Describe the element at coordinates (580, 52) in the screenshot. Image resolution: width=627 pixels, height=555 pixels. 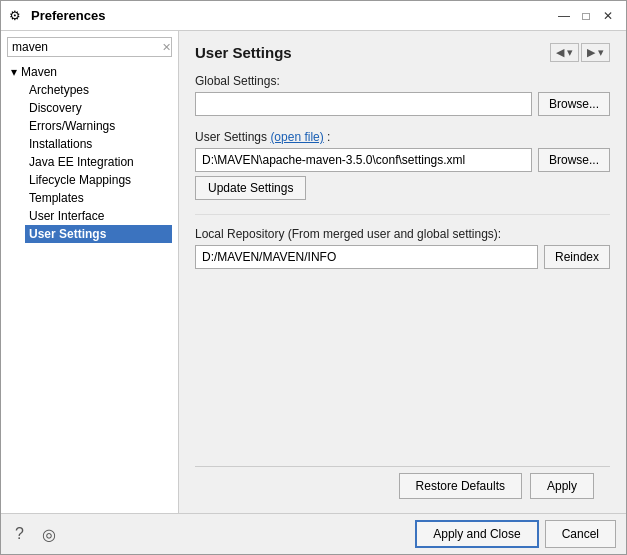
I see `nav-controls: ◀ ▾ ▶ ▾` at that location.